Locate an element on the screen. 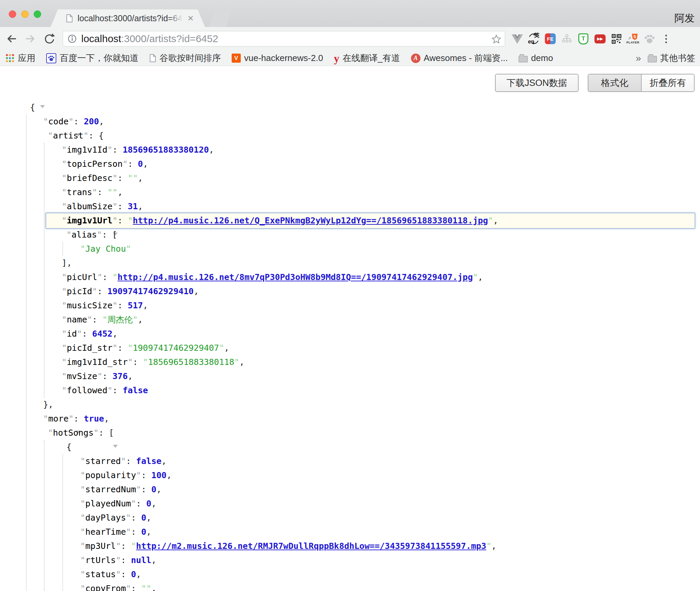 This screenshot has height=591, width=700. awesomes-icon: A is located at coordinates (416, 58).